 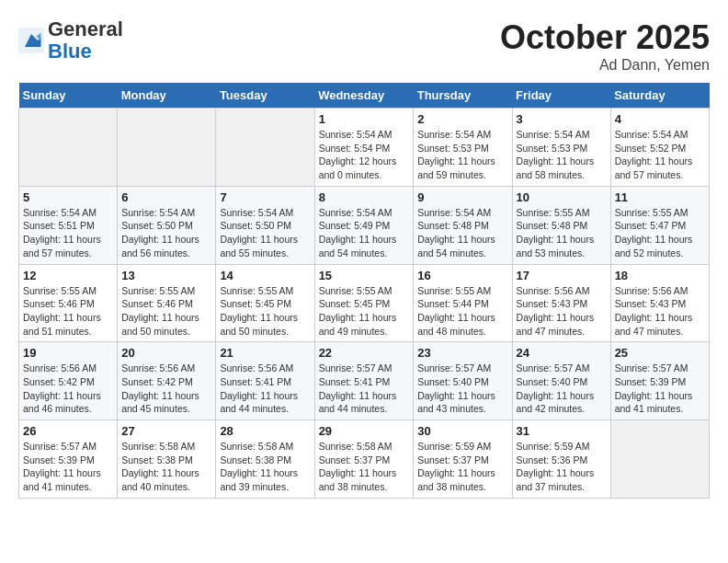 I want to click on day-number: 7, so click(x=265, y=197).